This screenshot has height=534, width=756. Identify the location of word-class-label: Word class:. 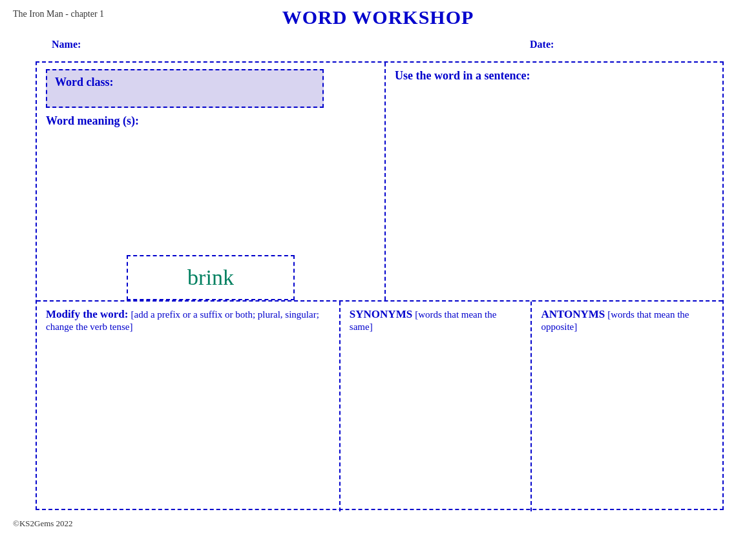
(84, 82).